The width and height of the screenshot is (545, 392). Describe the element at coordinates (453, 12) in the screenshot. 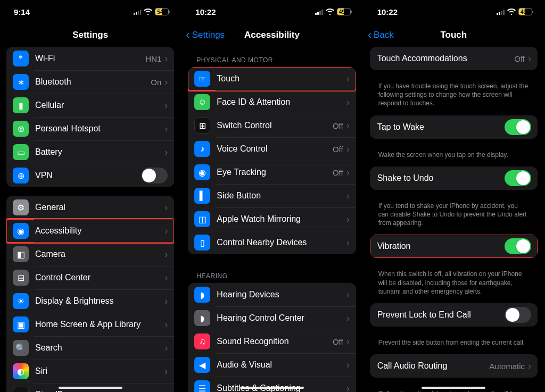

I see `status-bar: 10:22 49` at that location.